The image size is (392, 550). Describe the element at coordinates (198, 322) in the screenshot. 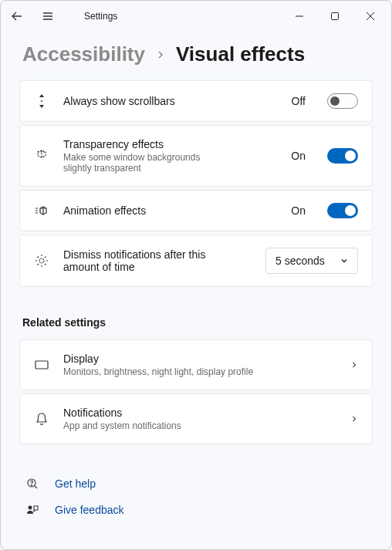

I see `related-settings-title: Related settings` at that location.